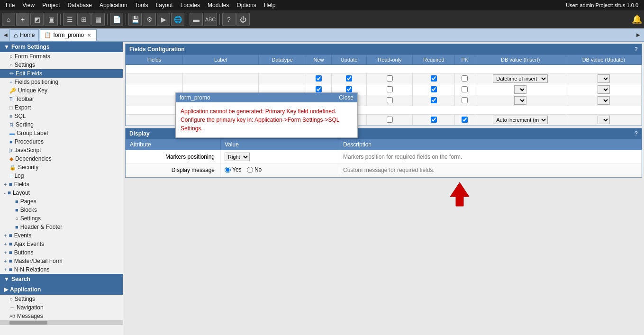 This screenshot has width=644, height=335. Describe the element at coordinates (638, 35) in the screenshot. I see `tab-nav-right: ▶` at that location.